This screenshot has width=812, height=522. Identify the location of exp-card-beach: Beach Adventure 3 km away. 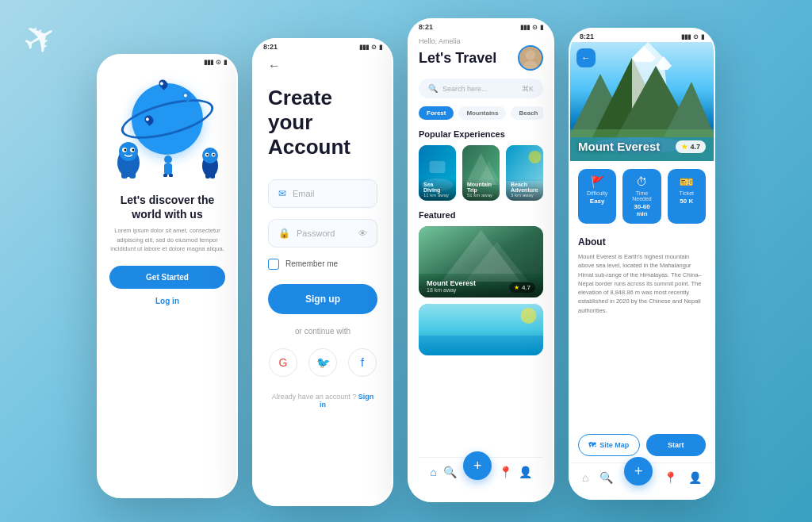
(525, 173).